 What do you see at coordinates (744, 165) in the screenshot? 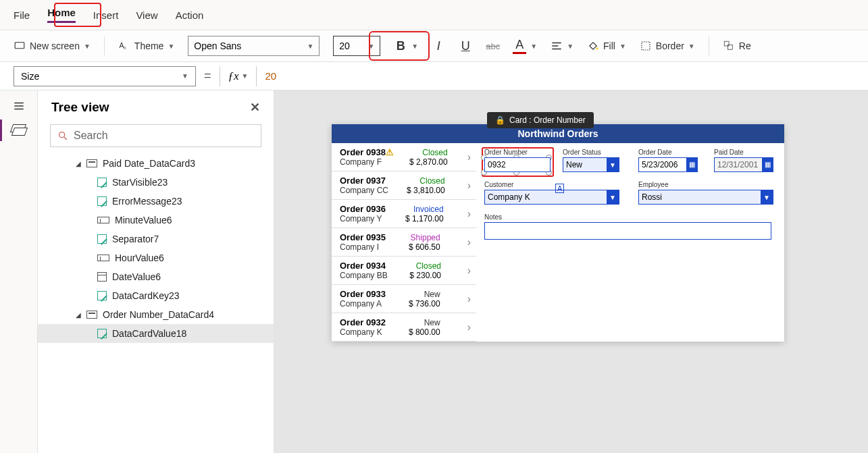
I see `paid-date-input: 12/31/2001▦` at bounding box center [744, 165].